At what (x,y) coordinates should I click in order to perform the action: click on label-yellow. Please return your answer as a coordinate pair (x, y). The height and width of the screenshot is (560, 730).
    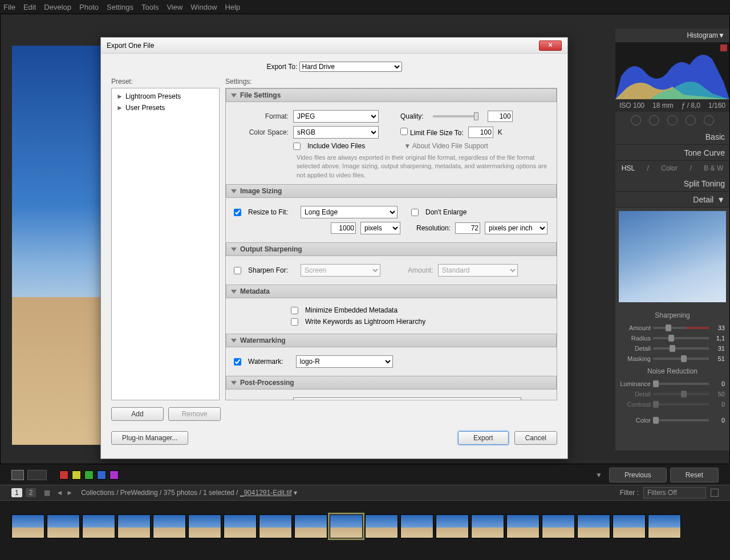
    Looking at the image, I should click on (76, 475).